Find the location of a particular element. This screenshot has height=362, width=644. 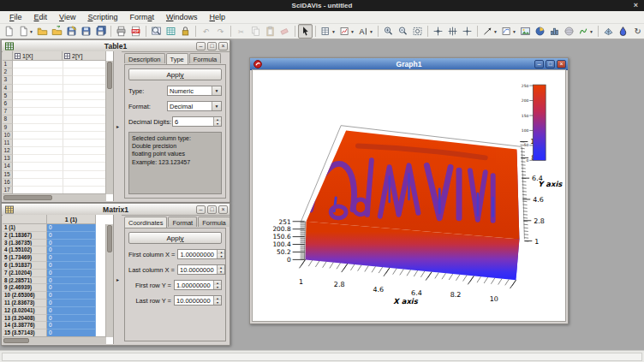

table1-maximize-button: □ is located at coordinates (212, 46).